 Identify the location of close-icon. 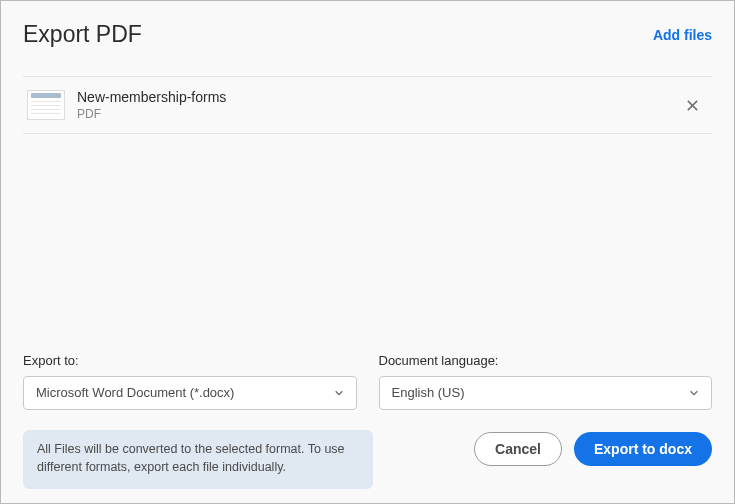
(692, 106).